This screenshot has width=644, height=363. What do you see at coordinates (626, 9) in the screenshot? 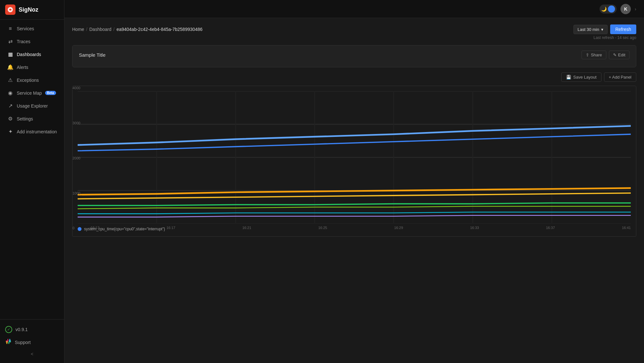
I see `avatar: K` at bounding box center [626, 9].